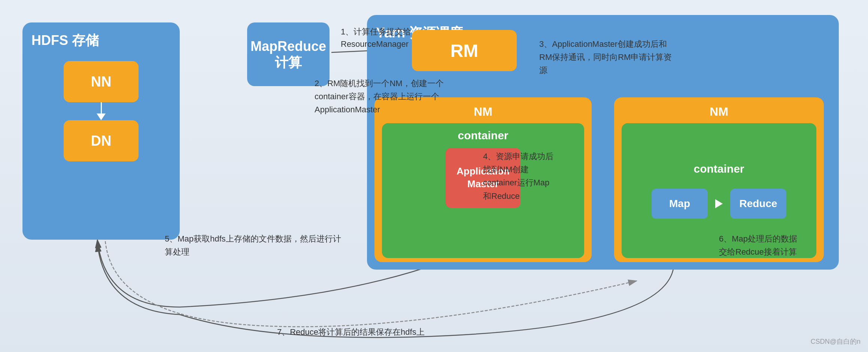 The width and height of the screenshot is (868, 352). Describe the element at coordinates (758, 204) in the screenshot. I see `reduce-box: Reduce` at that location.